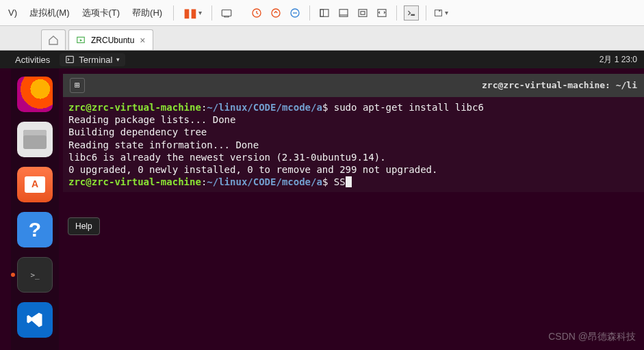 Image resolution: width=644 pixels, height=350 pixels. I want to click on terminal-titlebar: ⊞ zrc@zrc-virtual-machine: ~/li, so click(353, 85).